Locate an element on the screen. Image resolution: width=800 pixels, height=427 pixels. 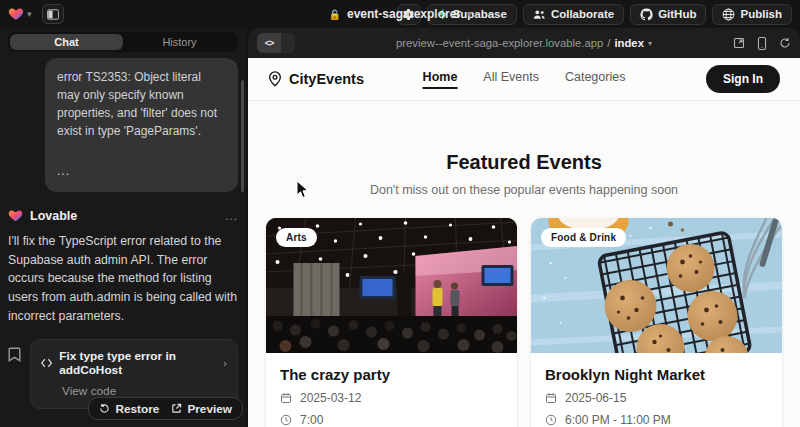
tab-history: History is located at coordinates (180, 42).